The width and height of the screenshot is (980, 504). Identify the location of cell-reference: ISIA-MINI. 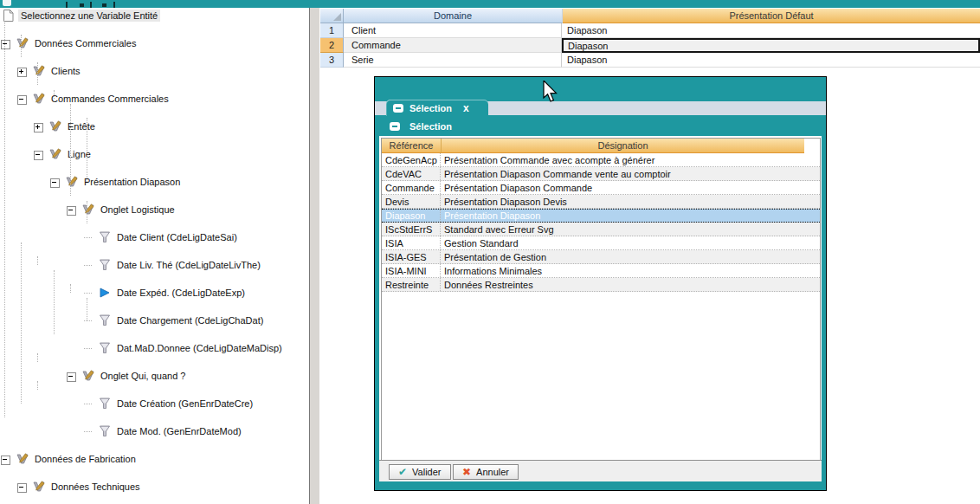
(411, 270).